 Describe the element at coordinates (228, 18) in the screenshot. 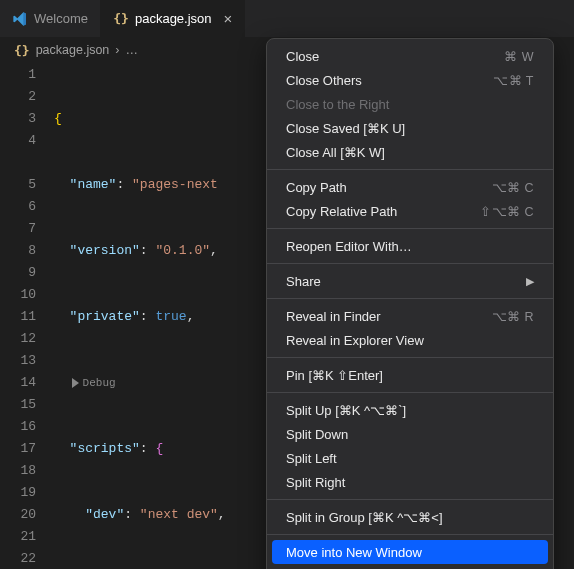

I see `close-icon: ×` at that location.